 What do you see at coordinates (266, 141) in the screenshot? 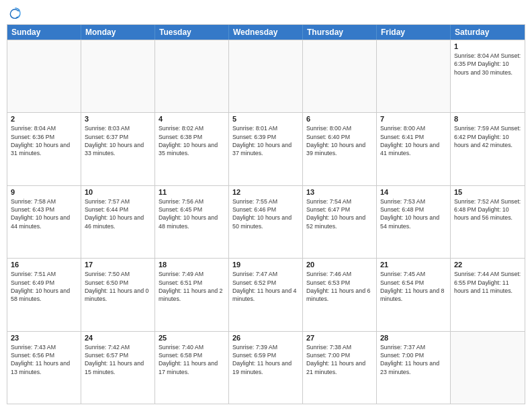
I see `day-info: Sunrise: 8:01 AM Sunset: 6:39 PM Dayligh…` at bounding box center [266, 141].